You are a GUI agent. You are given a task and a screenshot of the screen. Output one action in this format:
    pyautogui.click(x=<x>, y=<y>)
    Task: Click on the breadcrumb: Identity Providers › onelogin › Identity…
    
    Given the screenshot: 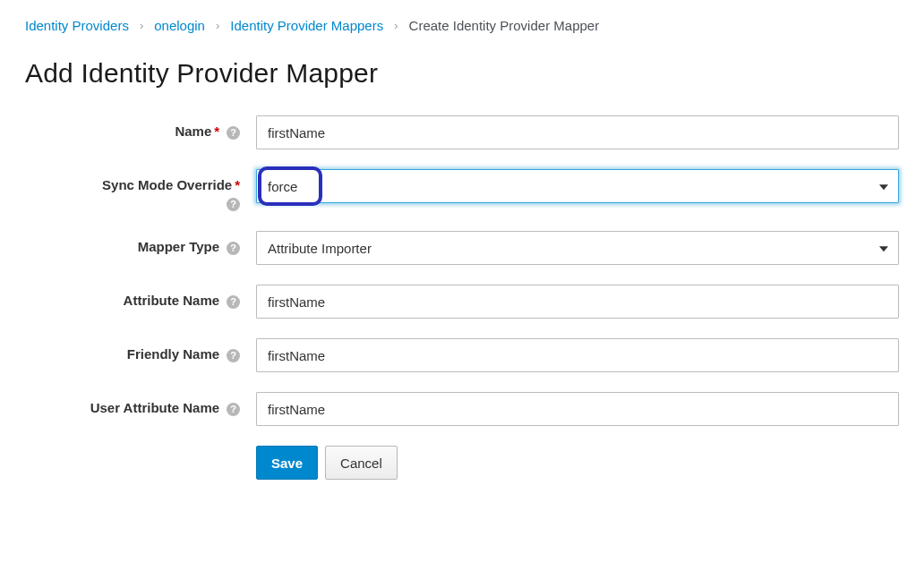 What is the action you would take?
    pyautogui.click(x=462, y=25)
    